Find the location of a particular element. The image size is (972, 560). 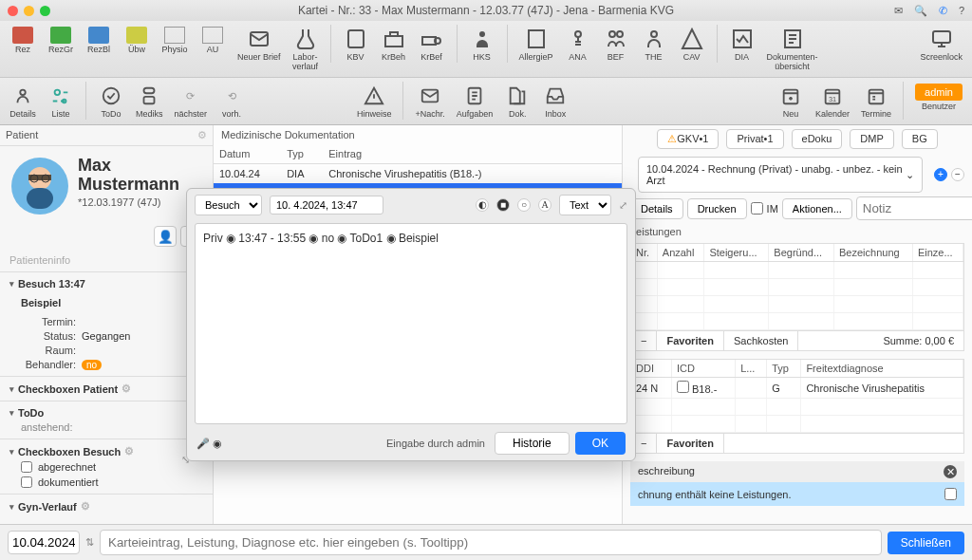

tab-dmp: DMP is located at coordinates (871, 139).